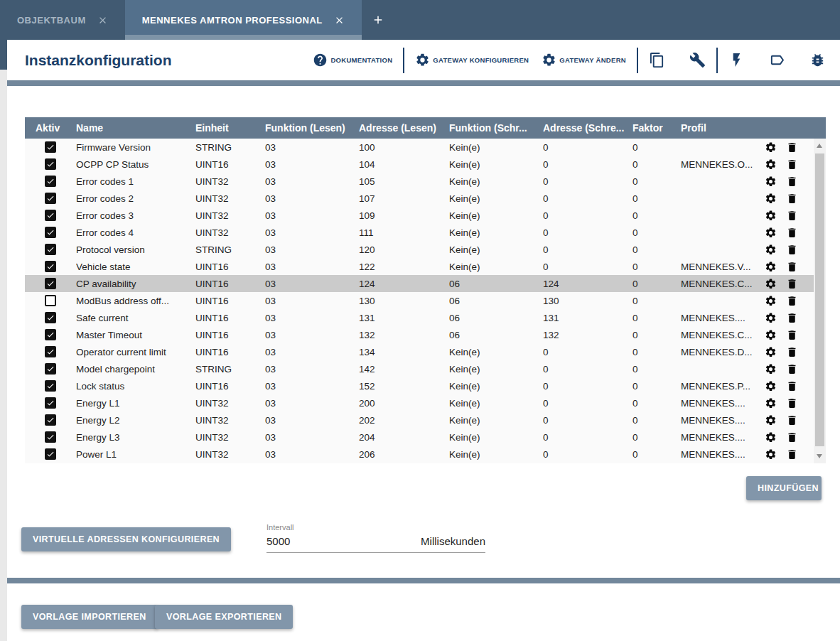 This screenshot has width=840, height=641. Describe the element at coordinates (419, 335) in the screenshot. I see `table-row: Master Timeout UINT16 03 132 06 132 0 ME…` at that location.